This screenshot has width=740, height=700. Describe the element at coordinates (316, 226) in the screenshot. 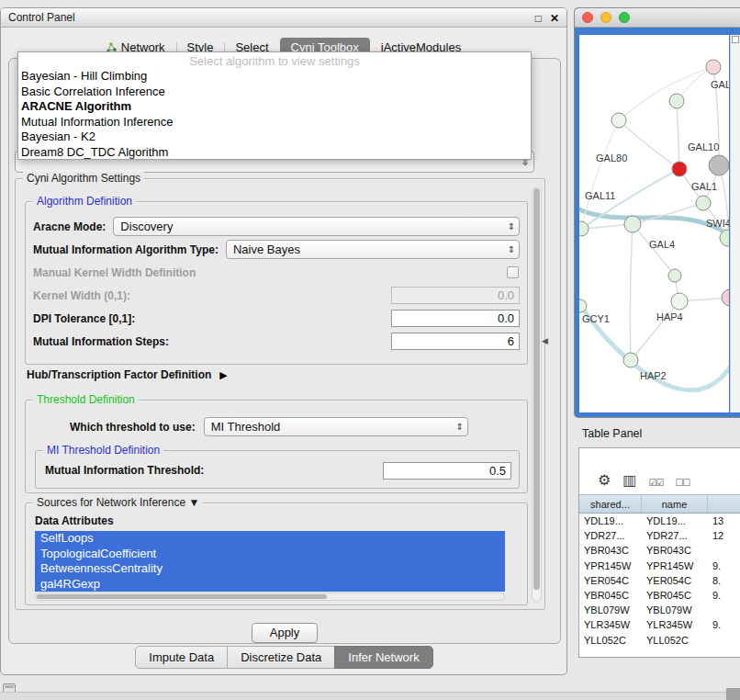

I see `aracne-mode-combo: Discovery ⇕` at that location.